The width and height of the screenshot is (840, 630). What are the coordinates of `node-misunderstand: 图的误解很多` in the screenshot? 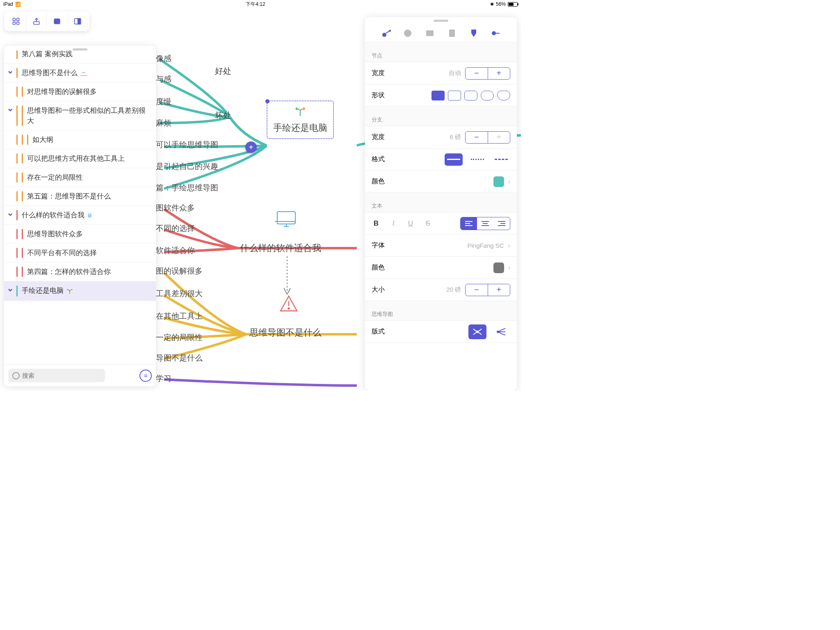 It's located at (179, 271).